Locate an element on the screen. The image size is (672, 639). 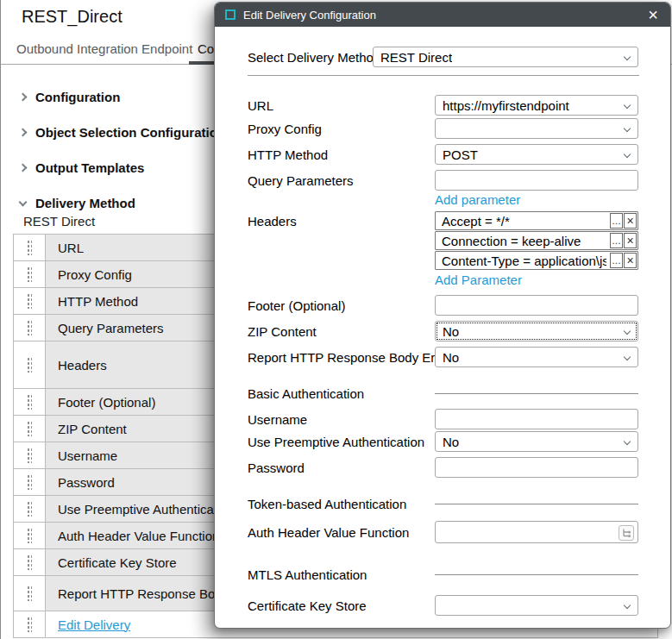
separator is located at coordinates (443, 76).